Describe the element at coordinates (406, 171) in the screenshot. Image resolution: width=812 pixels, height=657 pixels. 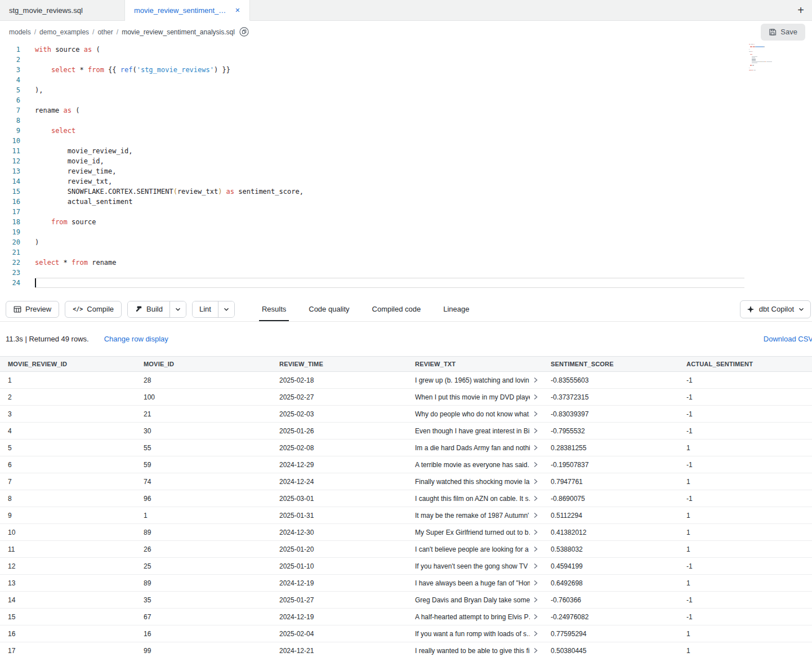
I see `code-line: 13 review_time,` at that location.